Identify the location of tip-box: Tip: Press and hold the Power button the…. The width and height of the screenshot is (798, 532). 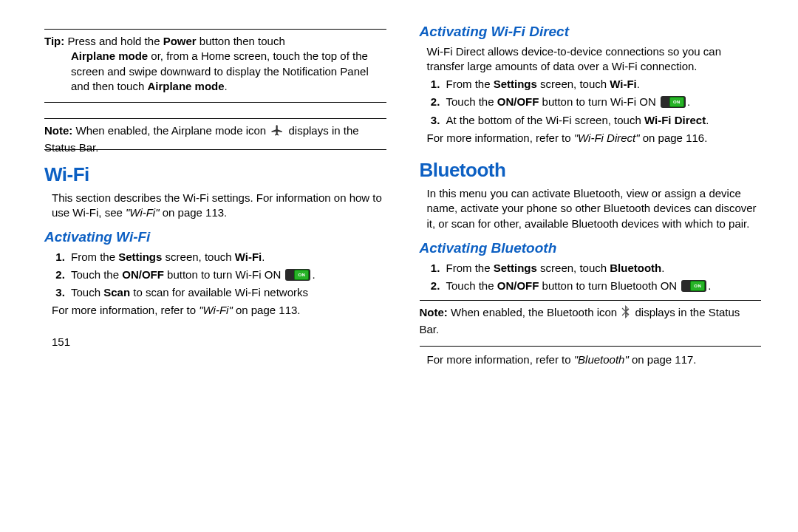
(216, 64).